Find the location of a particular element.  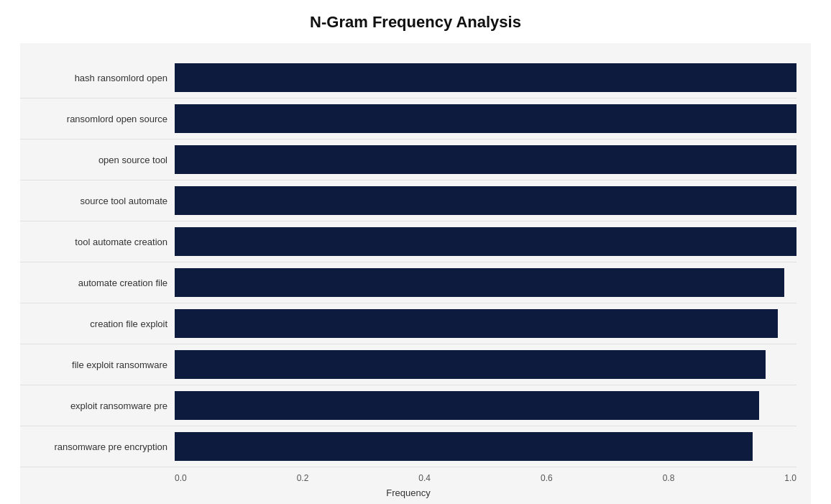

bar-label: ransomlord open source is located at coordinates (98, 119).